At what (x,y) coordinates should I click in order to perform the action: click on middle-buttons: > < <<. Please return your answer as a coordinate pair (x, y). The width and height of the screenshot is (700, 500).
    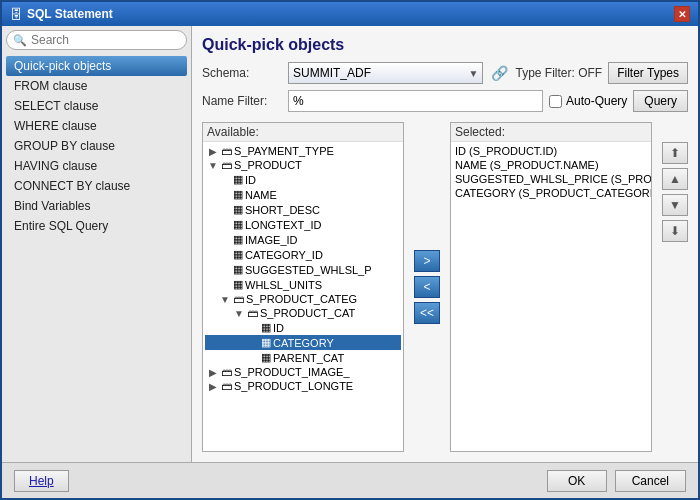
    Looking at the image, I should click on (427, 287).